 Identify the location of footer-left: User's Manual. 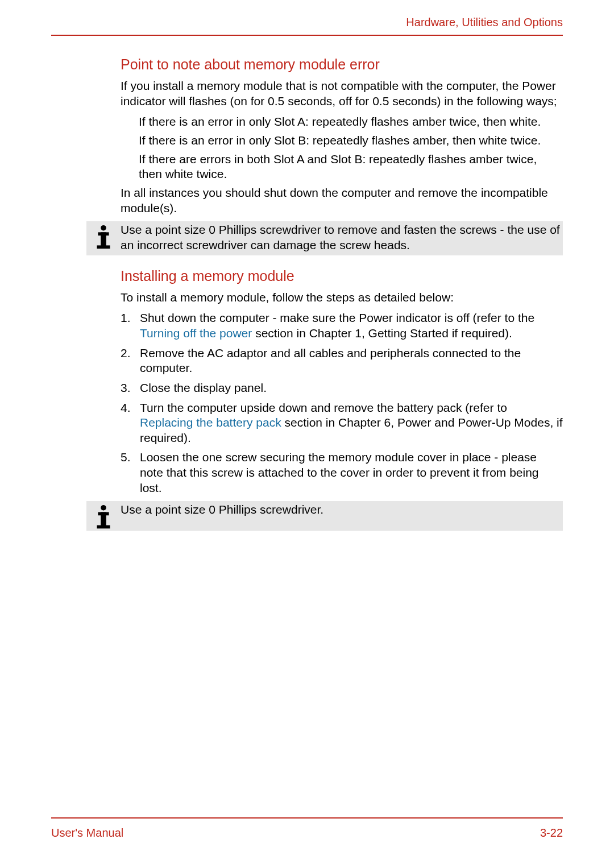
(88, 833).